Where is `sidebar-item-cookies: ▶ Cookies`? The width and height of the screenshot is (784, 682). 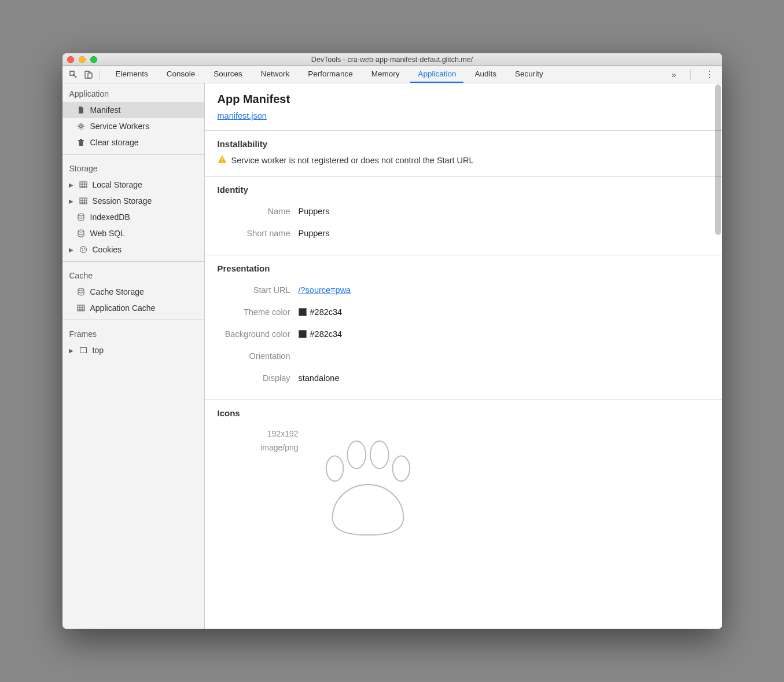 sidebar-item-cookies: ▶ Cookies is located at coordinates (133, 250).